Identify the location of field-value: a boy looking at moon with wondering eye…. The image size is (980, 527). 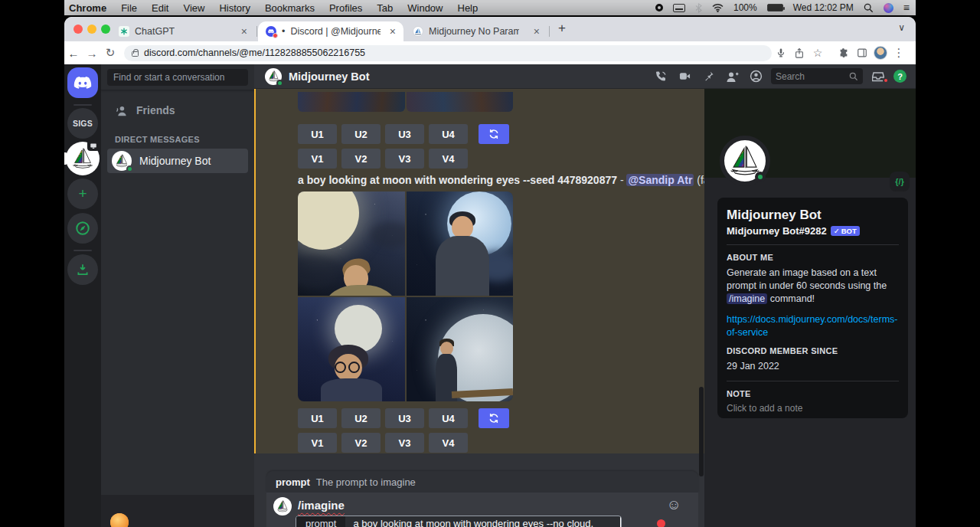
(483, 522).